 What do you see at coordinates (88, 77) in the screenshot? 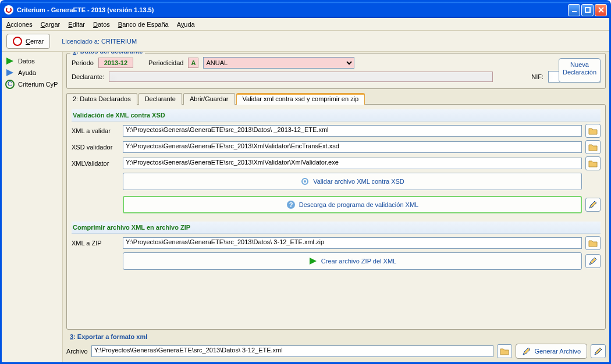
I see `declarante-label: Declarante:` at bounding box center [88, 77].